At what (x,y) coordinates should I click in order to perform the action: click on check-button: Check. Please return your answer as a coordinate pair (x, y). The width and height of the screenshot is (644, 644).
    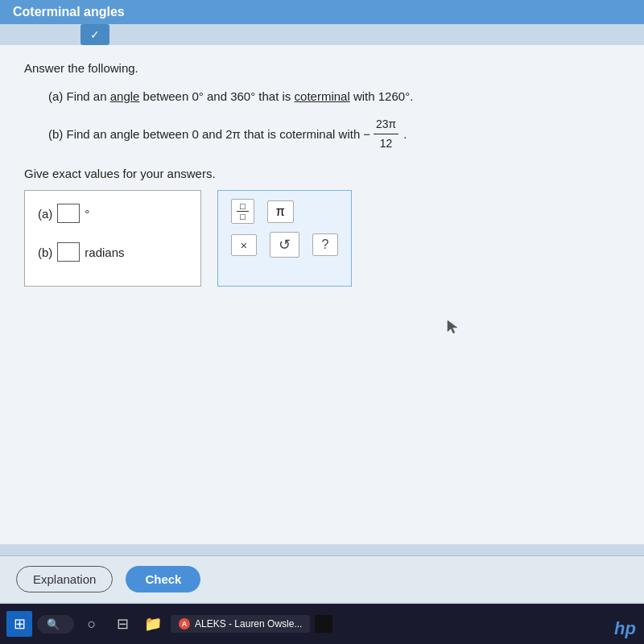
    Looking at the image, I should click on (163, 580).